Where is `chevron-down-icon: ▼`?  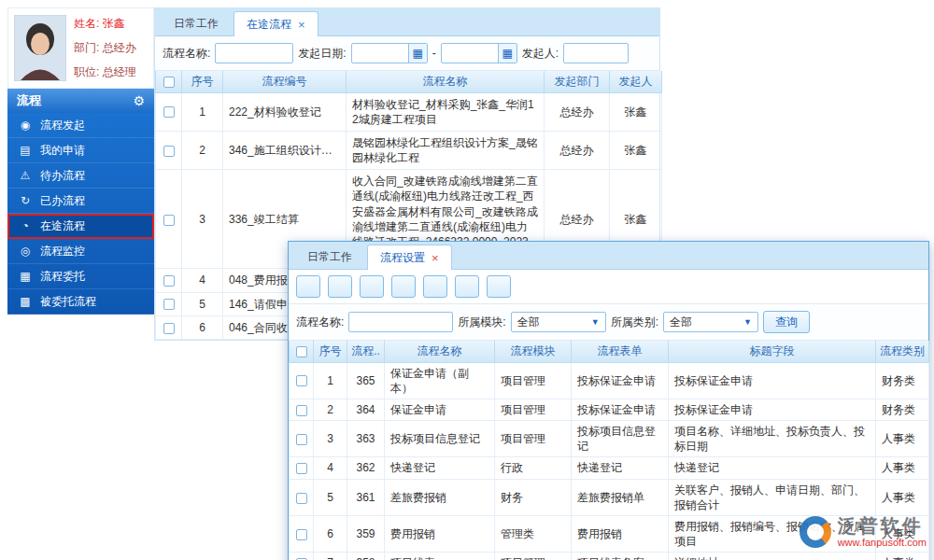 chevron-down-icon: ▼ is located at coordinates (747, 322).